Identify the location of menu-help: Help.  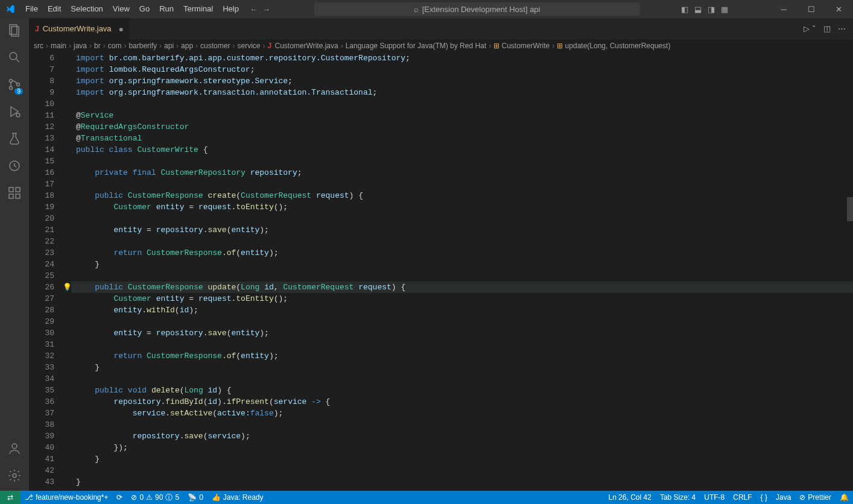
(230, 9).